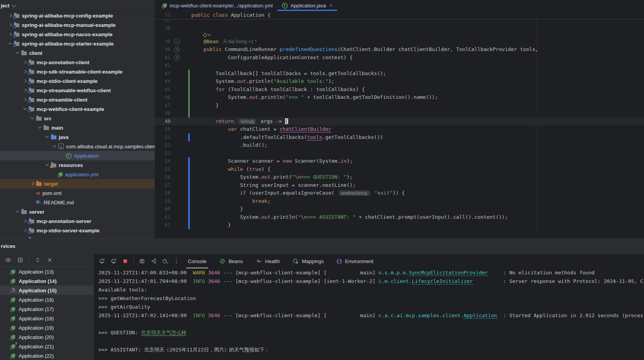  Describe the element at coordinates (177, 41) in the screenshot. I see `bean-injection-icon: ←` at that location.